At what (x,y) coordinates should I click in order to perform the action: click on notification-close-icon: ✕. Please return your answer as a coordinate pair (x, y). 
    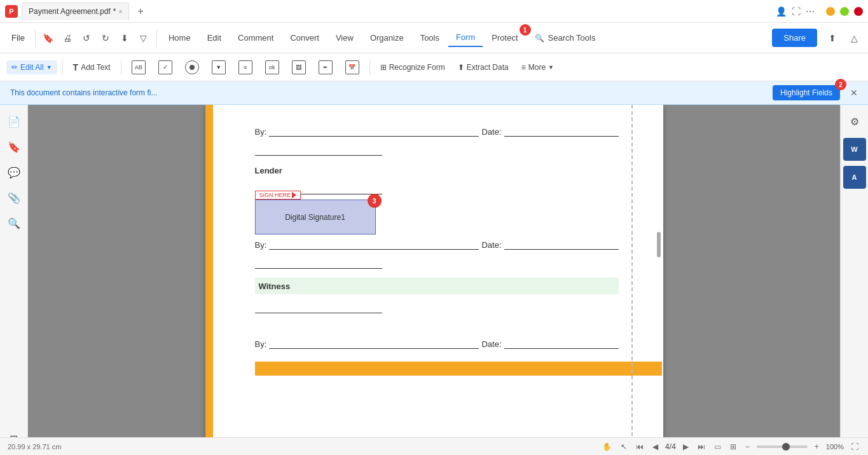
    Looking at the image, I should click on (854, 93).